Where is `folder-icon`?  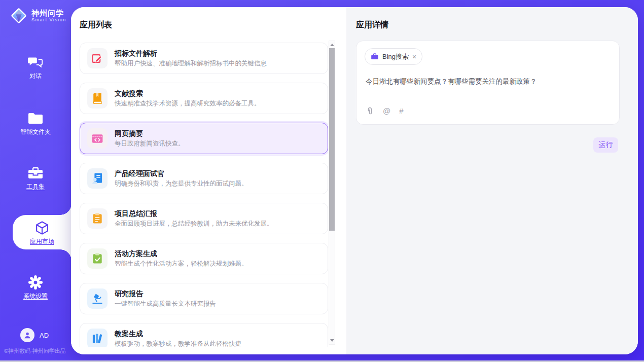
folder-icon is located at coordinates (35, 118).